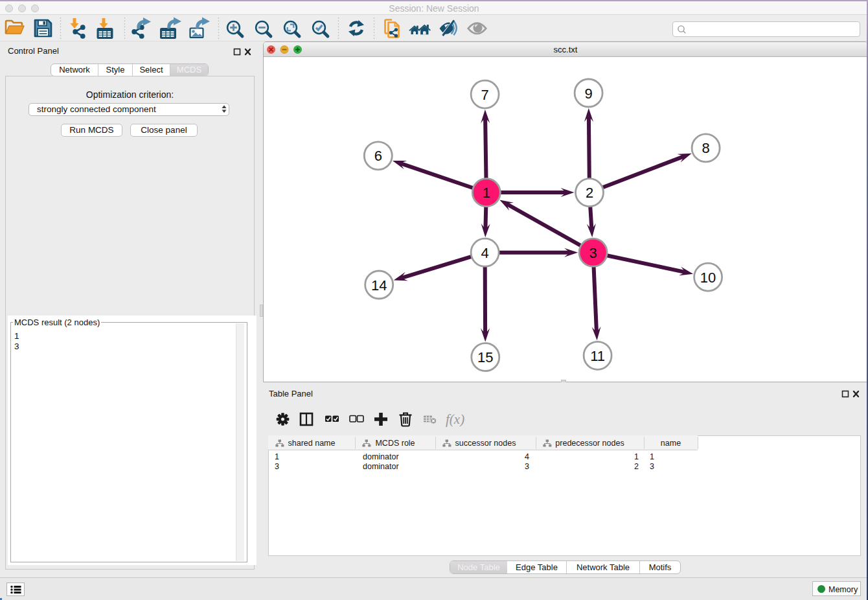 Image resolution: width=868 pixels, height=600 pixels. What do you see at coordinates (379, 285) in the screenshot?
I see `svg-text: 14` at bounding box center [379, 285].